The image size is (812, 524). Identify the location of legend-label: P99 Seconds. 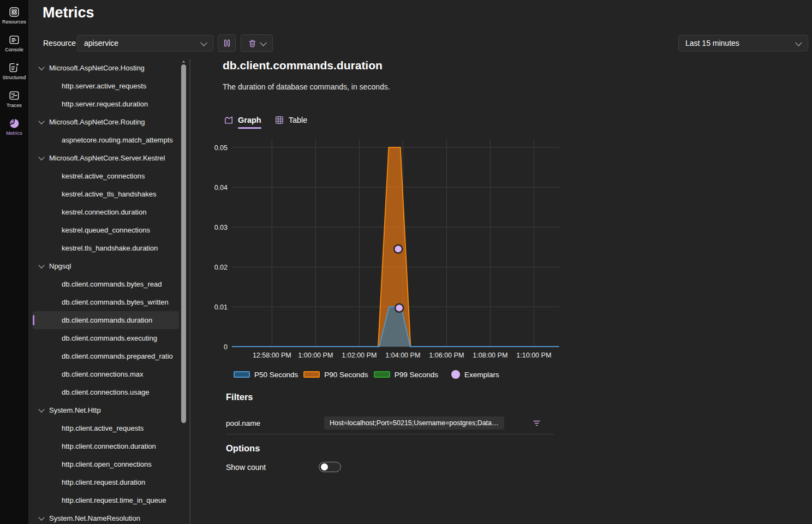
(416, 374).